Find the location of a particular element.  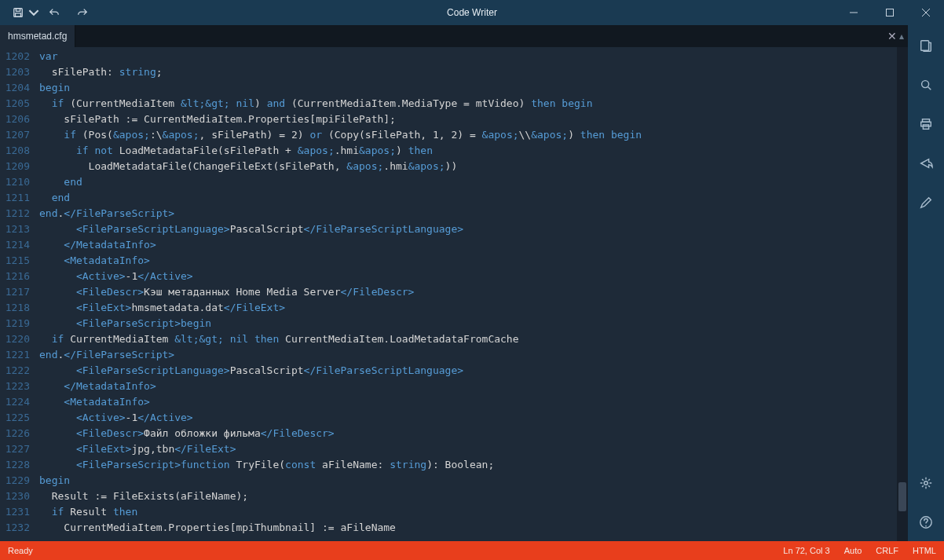

tab-scroll-up: ▴ is located at coordinates (902, 36).